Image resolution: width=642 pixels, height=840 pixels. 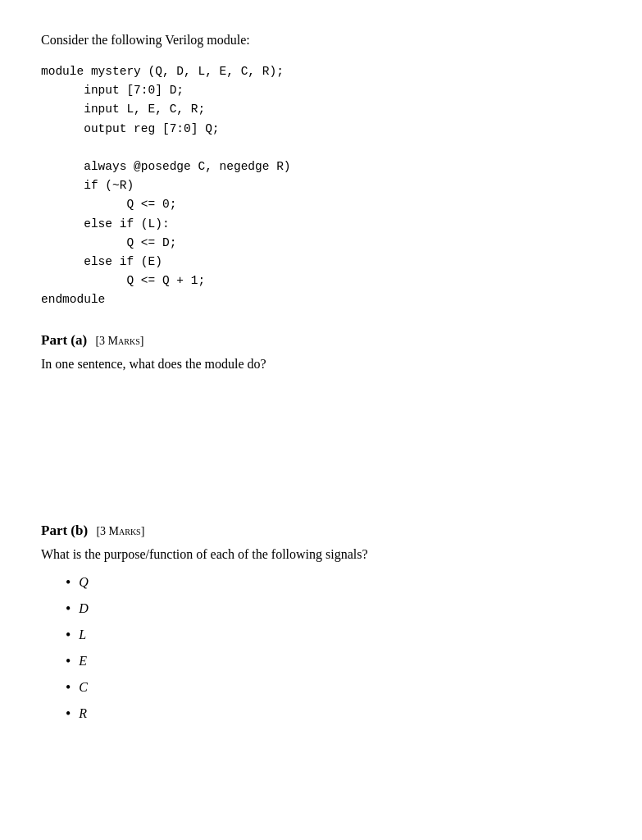 What do you see at coordinates (333, 635) in the screenshot?
I see `list-item: • L` at bounding box center [333, 635].